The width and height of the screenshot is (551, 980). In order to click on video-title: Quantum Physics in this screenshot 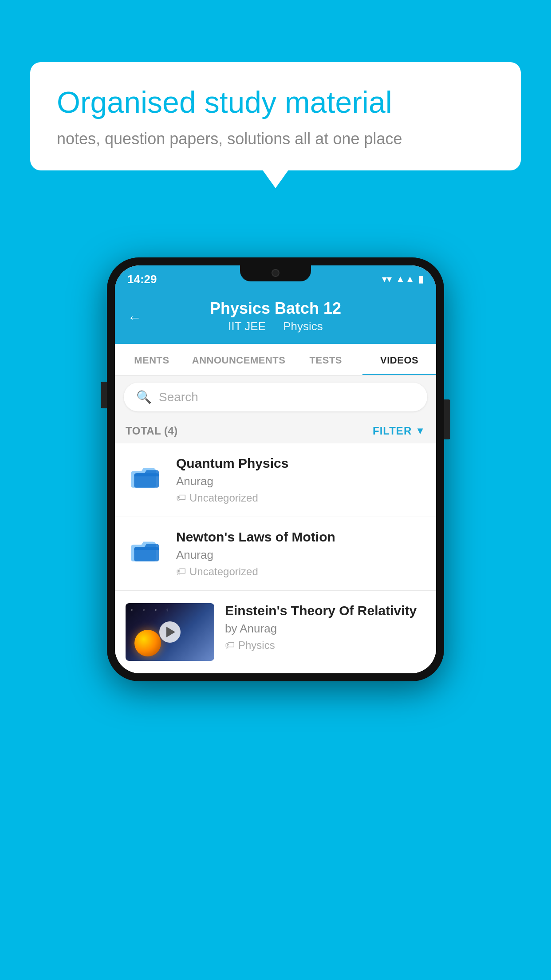, I will do `click(301, 463)`.